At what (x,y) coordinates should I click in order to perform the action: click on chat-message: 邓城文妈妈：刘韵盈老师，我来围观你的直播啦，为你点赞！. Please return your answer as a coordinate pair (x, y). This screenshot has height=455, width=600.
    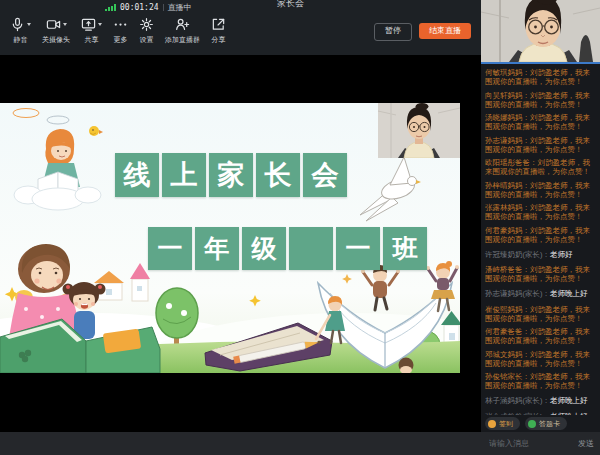
    Looking at the image, I should click on (541, 359).